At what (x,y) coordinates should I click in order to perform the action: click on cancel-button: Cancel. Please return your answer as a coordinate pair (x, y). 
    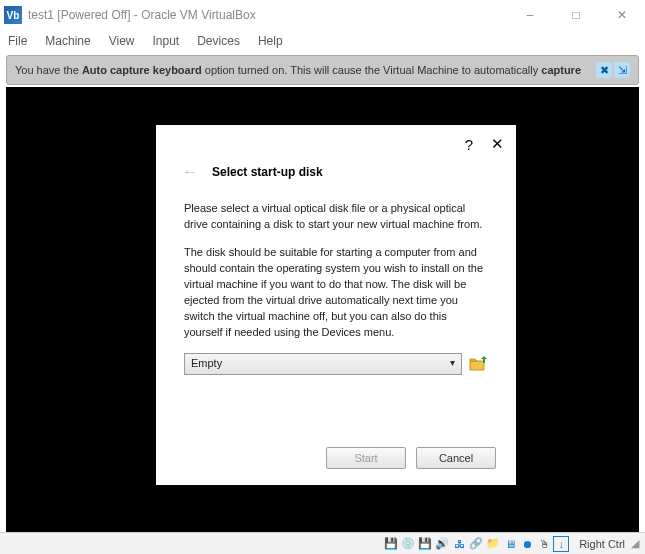
    Looking at the image, I should click on (456, 458).